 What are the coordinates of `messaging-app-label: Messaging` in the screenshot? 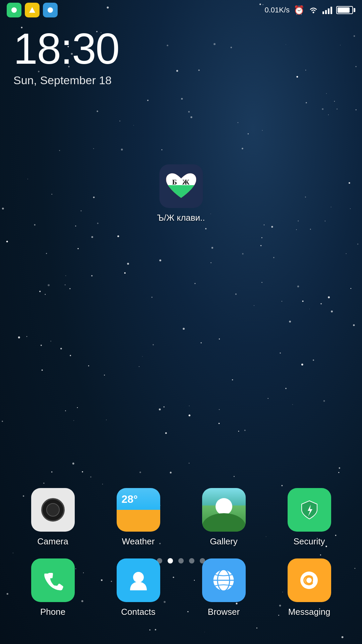 It's located at (309, 612).